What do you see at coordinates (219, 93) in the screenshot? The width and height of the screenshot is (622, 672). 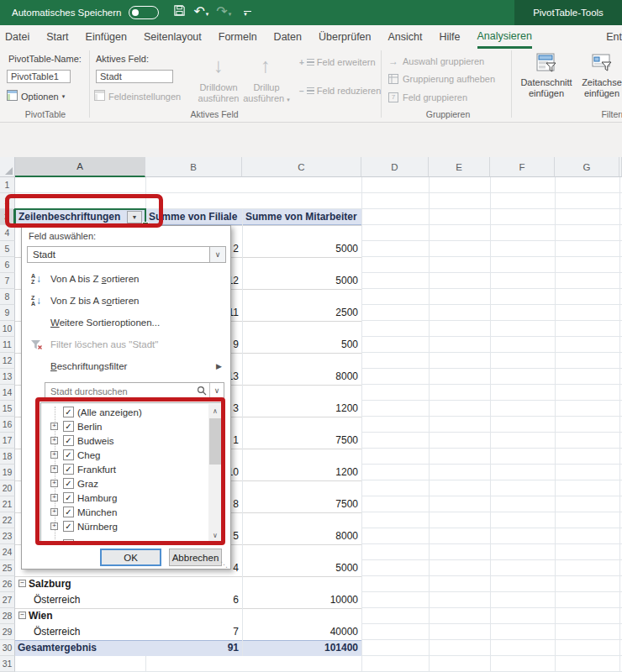 I see `drilldown-button: Drilldown ausführen` at bounding box center [219, 93].